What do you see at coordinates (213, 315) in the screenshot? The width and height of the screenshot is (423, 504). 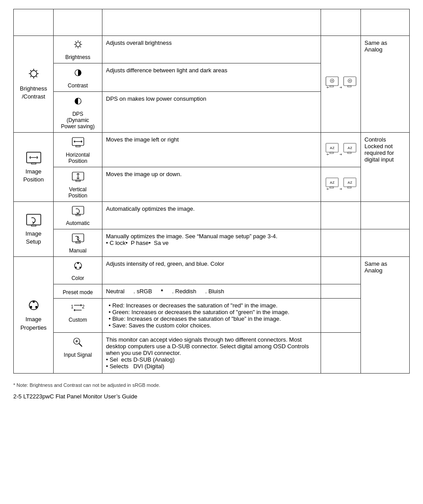 I see `custom-list: Red: Increases or decreases the saturati…` at bounding box center [213, 315].